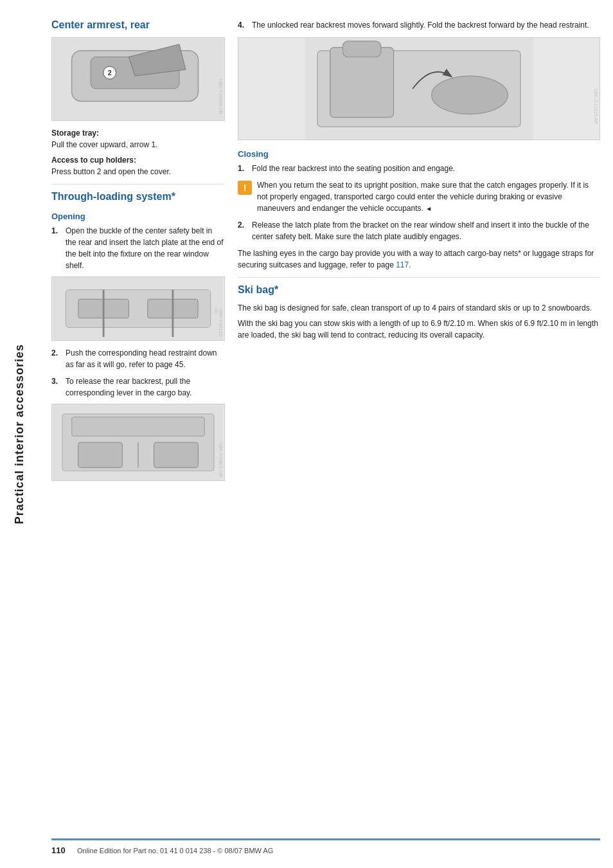  Describe the element at coordinates (419, 329) in the screenshot. I see `ski-bag-para2: With the ski bag you can stow skis with …` at that location.